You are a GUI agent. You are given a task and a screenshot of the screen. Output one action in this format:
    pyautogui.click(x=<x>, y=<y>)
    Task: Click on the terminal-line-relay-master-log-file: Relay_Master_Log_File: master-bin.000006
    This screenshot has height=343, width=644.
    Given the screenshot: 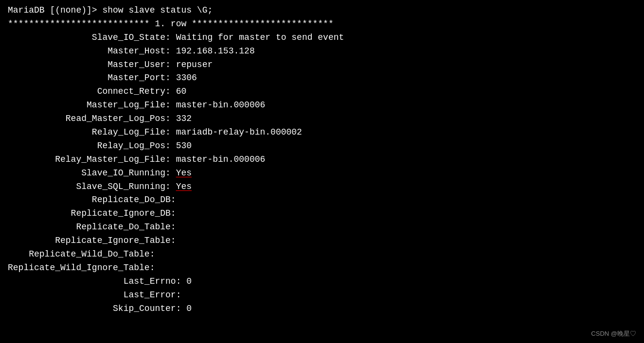 What is the action you would take?
    pyautogui.click(x=322, y=160)
    